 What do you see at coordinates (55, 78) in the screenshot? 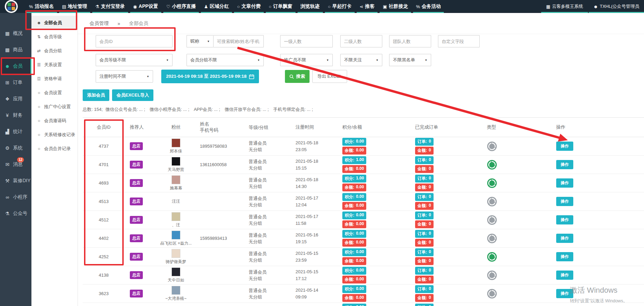
I see `submenu-item: ☲ 资格申请` at bounding box center [55, 78].